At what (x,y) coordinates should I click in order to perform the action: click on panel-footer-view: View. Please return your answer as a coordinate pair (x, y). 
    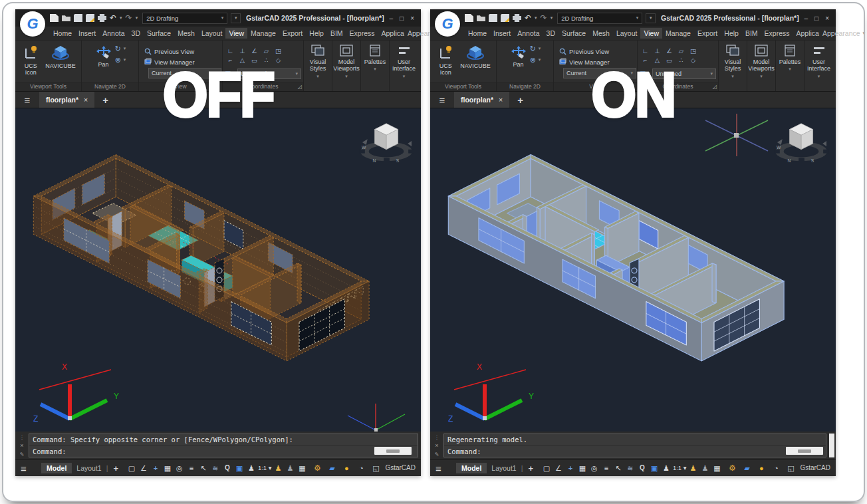
    Looking at the image, I should click on (596, 86).